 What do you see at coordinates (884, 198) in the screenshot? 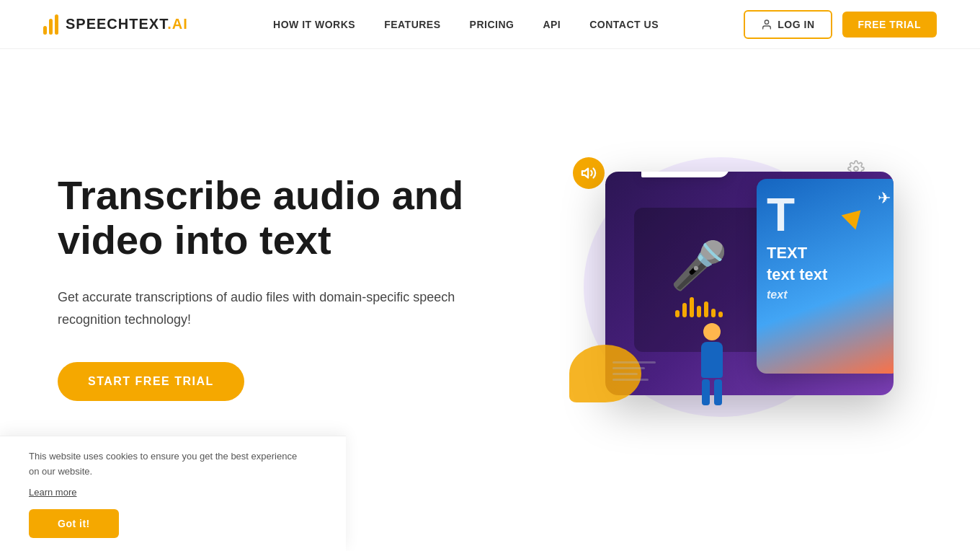
I see `paper-plane-icon: ✈` at bounding box center [884, 198].